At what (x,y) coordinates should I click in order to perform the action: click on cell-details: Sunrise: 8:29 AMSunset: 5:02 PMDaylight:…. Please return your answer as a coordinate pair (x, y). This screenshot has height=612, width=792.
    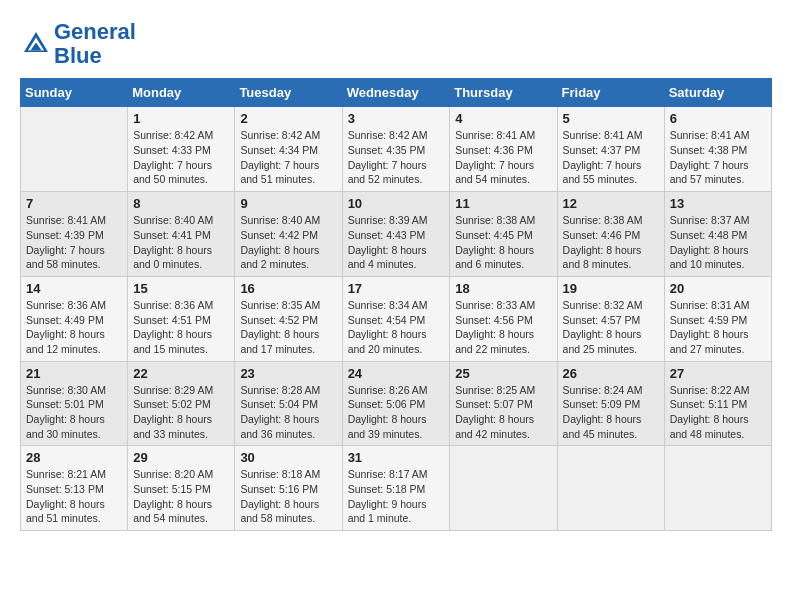
    Looking at the image, I should click on (181, 412).